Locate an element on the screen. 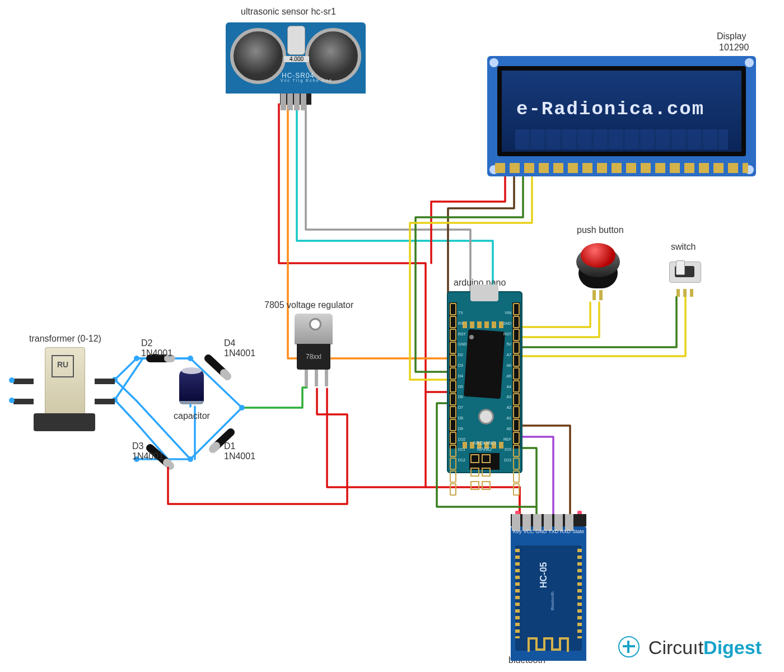 This screenshot has height=672, width=784. label-transformer: transformer (0-12) is located at coordinates (65, 339).